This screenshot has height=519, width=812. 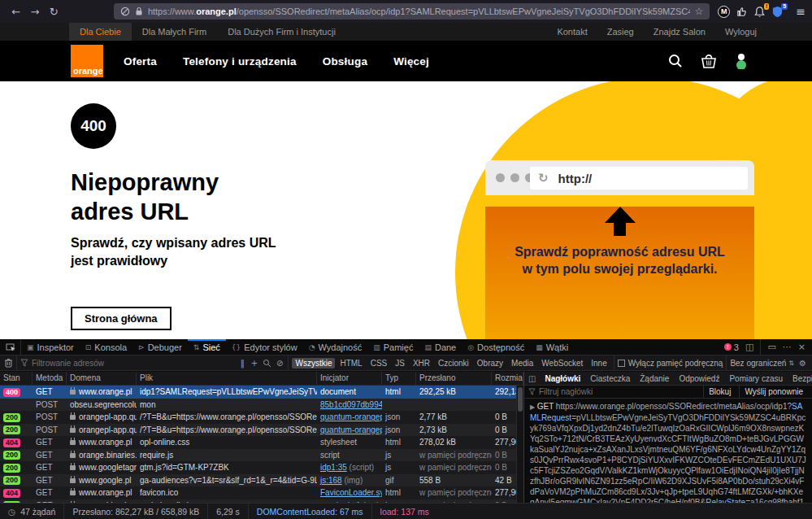 What do you see at coordinates (262, 443) in the screenshot?
I see `request-row: 404GETwww.orange.plopl-online.cssstylesh…` at bounding box center [262, 443].